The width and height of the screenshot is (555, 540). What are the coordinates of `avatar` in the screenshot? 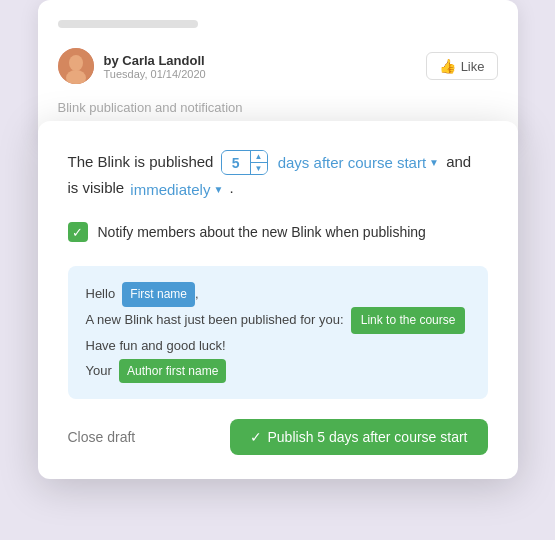 It's located at (76, 66).